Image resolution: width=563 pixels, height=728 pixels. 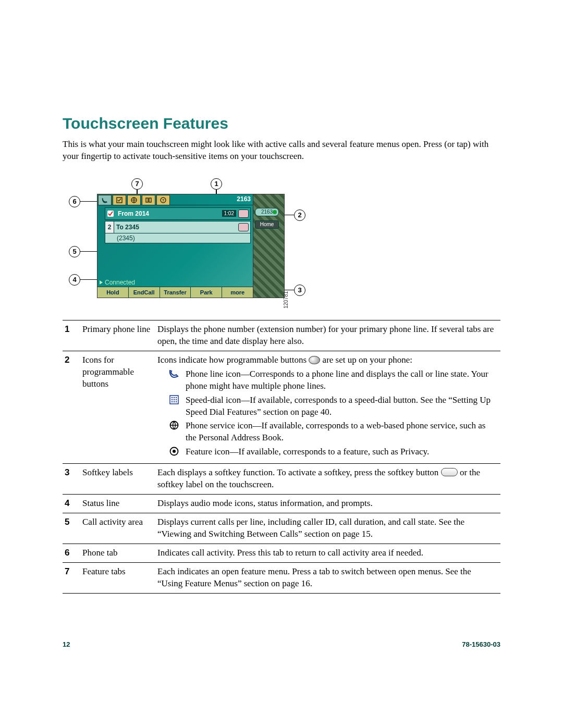 I want to click on phone-tab, so click(x=105, y=200).